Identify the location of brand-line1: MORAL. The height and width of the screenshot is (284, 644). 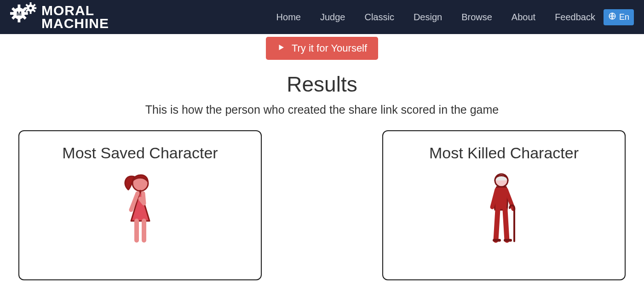
(75, 11).